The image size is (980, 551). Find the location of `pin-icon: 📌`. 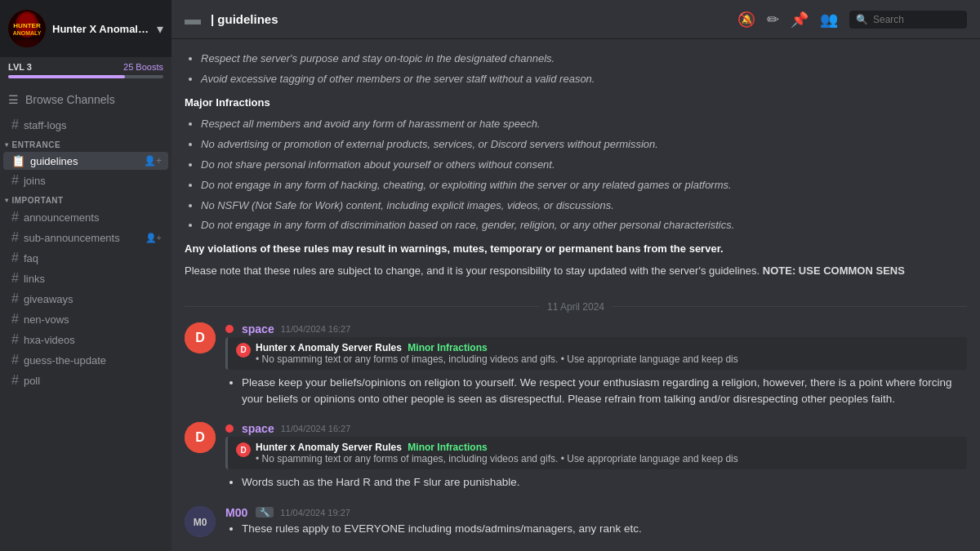

pin-icon: 📌 is located at coordinates (800, 20).